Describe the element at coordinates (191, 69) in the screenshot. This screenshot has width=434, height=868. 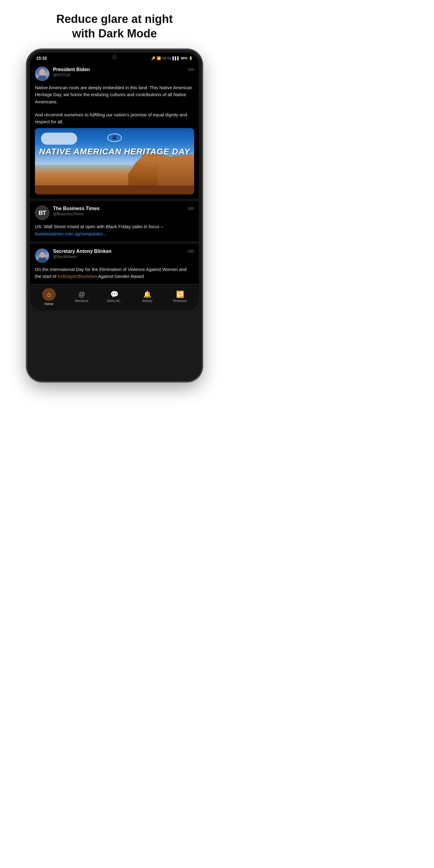
I see `tweet-time-biden: 16h` at that location.